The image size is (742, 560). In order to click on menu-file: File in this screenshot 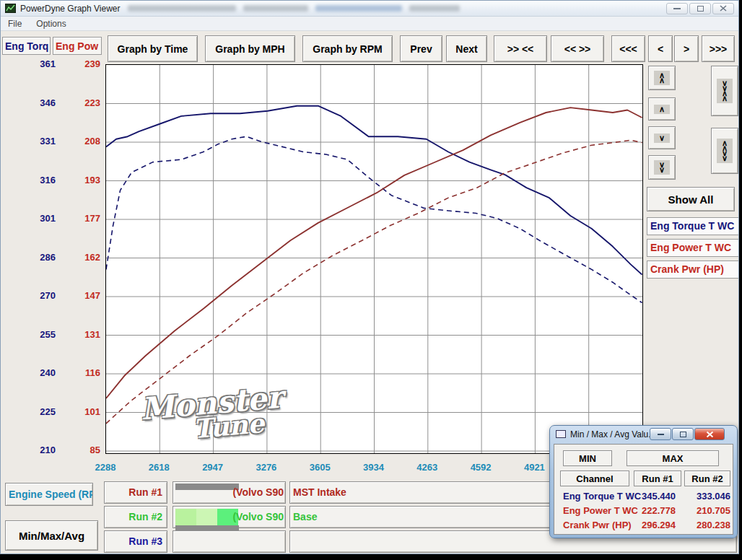, I will do `click(14, 24)`.